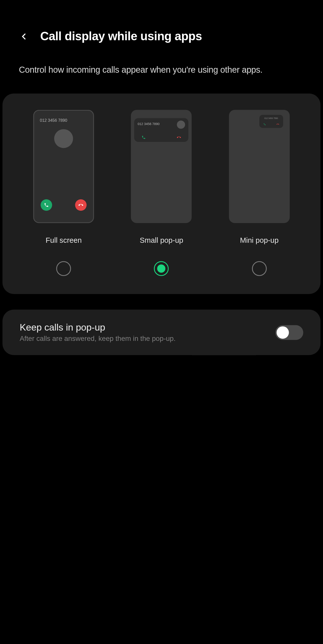  What do you see at coordinates (148, 339) in the screenshot?
I see `setting-subtitle: After calls are answered, keep them in t…` at bounding box center [148, 339].